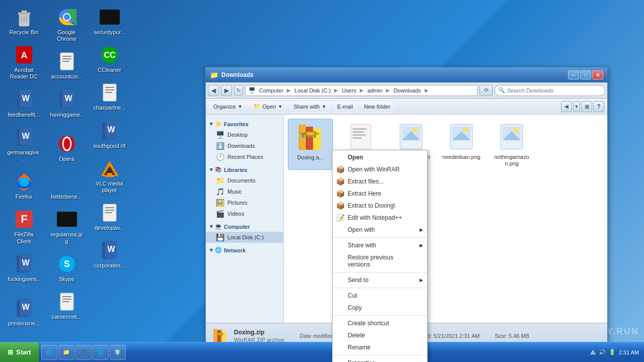 The width and height of the screenshot is (644, 362). Describe the element at coordinates (24, 21) in the screenshot. I see `desktop-icon-recycle-bin: Recycle Bin` at that location.